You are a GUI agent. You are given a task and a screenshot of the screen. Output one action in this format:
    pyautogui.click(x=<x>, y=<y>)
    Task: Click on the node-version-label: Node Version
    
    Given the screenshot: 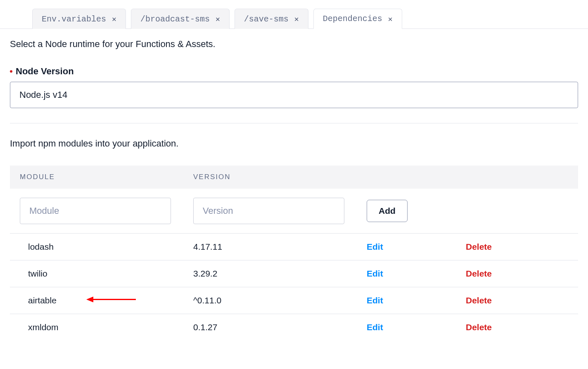 What is the action you would take?
    pyautogui.click(x=45, y=71)
    